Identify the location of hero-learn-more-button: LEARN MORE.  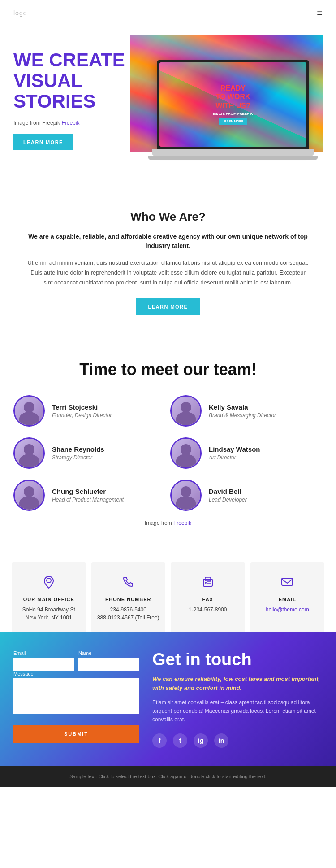
(43, 142).